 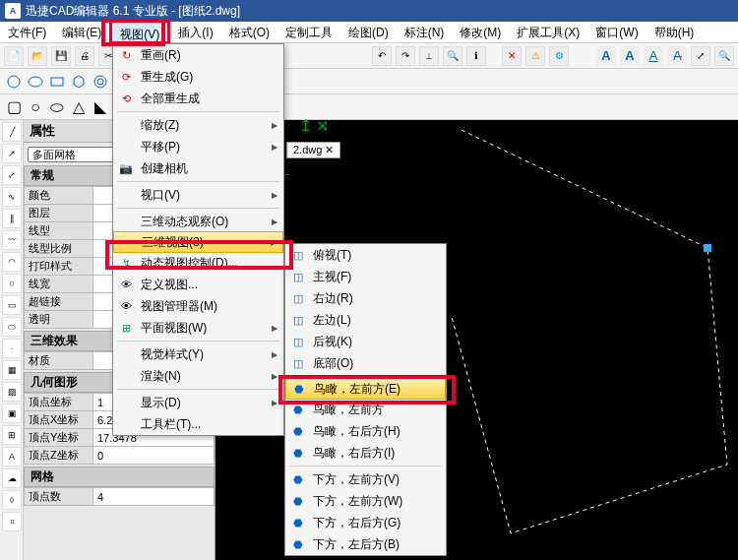 What do you see at coordinates (100, 107) in the screenshot?
I see `wedge-icon: ◣` at bounding box center [100, 107].